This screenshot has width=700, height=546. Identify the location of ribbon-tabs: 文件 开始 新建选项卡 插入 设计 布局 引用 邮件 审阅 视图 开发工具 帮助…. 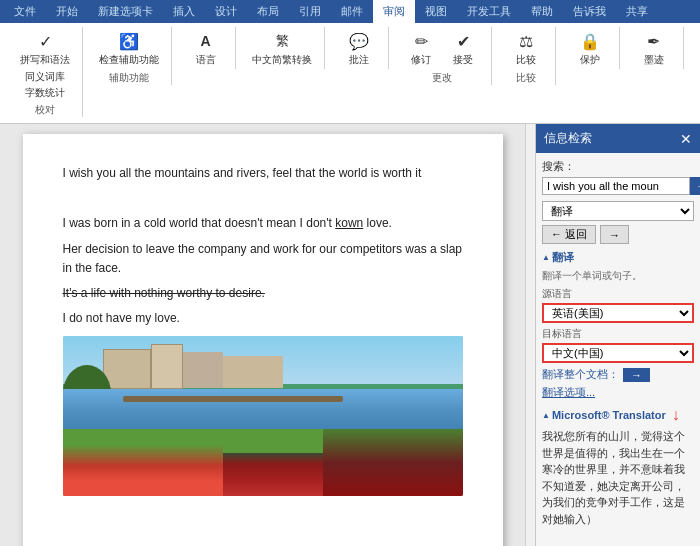
(350, 12).